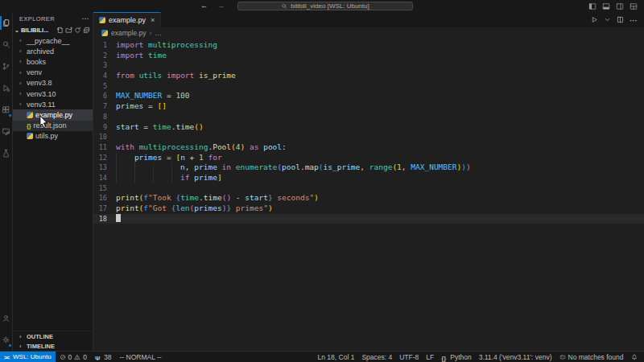 The width and height of the screenshot is (644, 362). What do you see at coordinates (369, 148) in the screenshot?
I see `code-line-11: 11with multiprocessing.Pool(4) as pool:` at bounding box center [369, 148].